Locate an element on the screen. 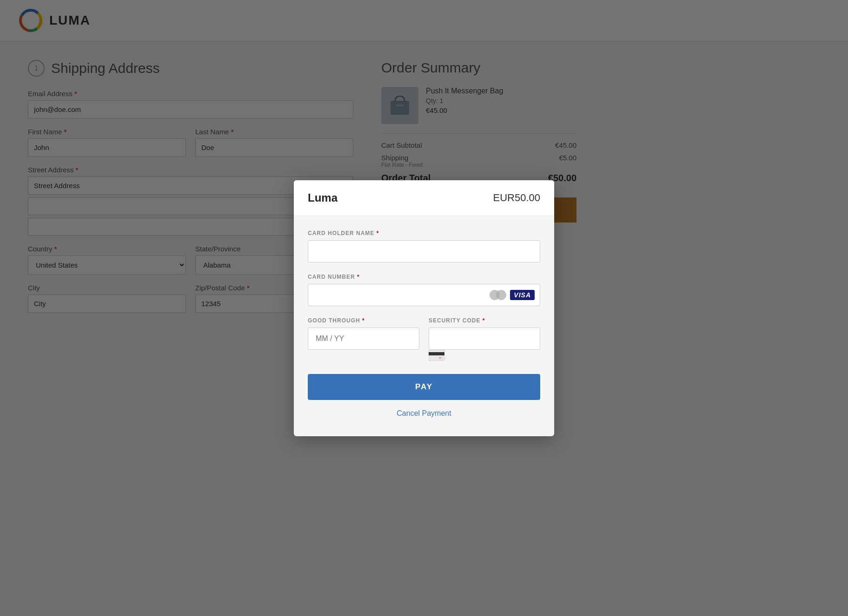 This screenshot has height=616, width=848. good-through-label: GOOD THROUGH * is located at coordinates (364, 321).